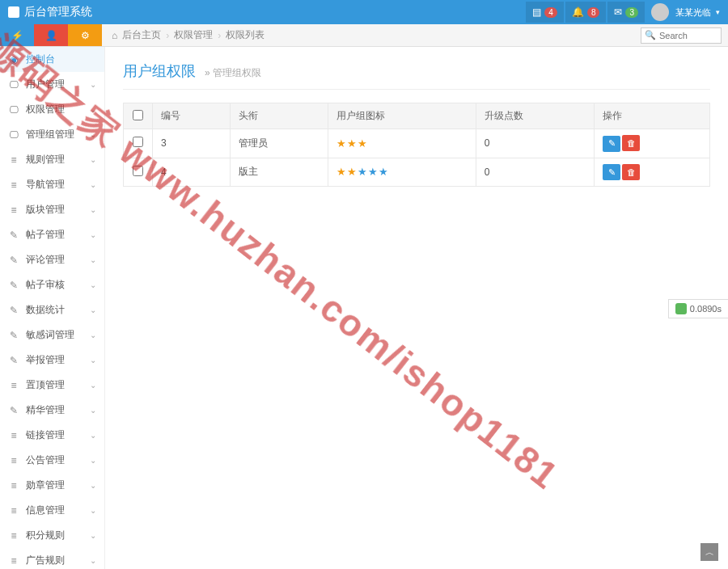 The height and width of the screenshot is (569, 728). I want to click on sidebar-item-label: 帖子管理, so click(45, 234).